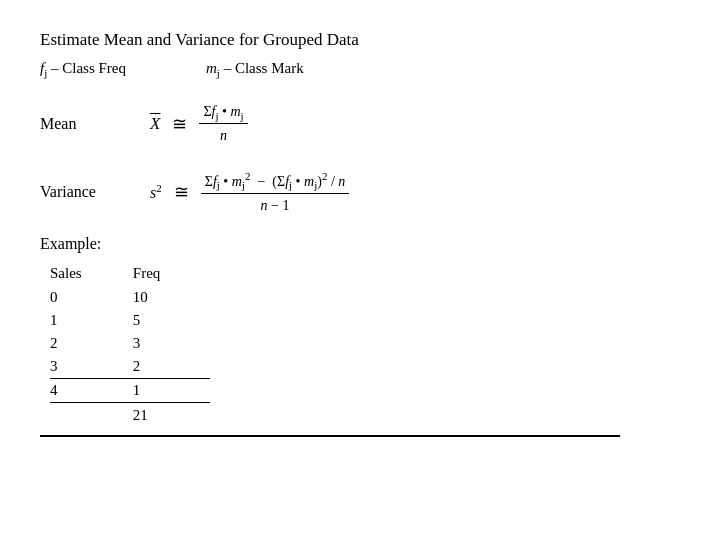 This screenshot has width=720, height=540. Describe the element at coordinates (172, 274) in the screenshot. I see `col-header-freq: Freq` at that location.